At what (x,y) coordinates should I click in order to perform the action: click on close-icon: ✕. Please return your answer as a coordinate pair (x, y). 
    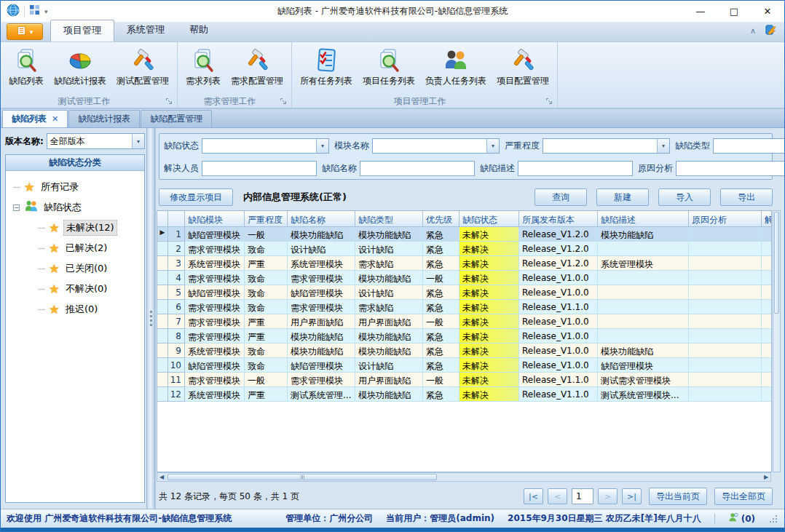
    Looking at the image, I should click on (55, 119).